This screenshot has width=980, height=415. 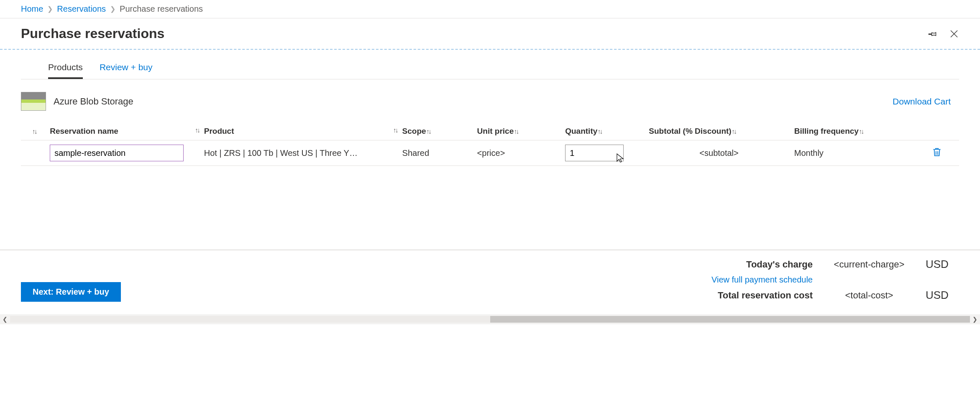 What do you see at coordinates (5, 319) in the screenshot?
I see `scroll-left-icon: ❮` at bounding box center [5, 319].